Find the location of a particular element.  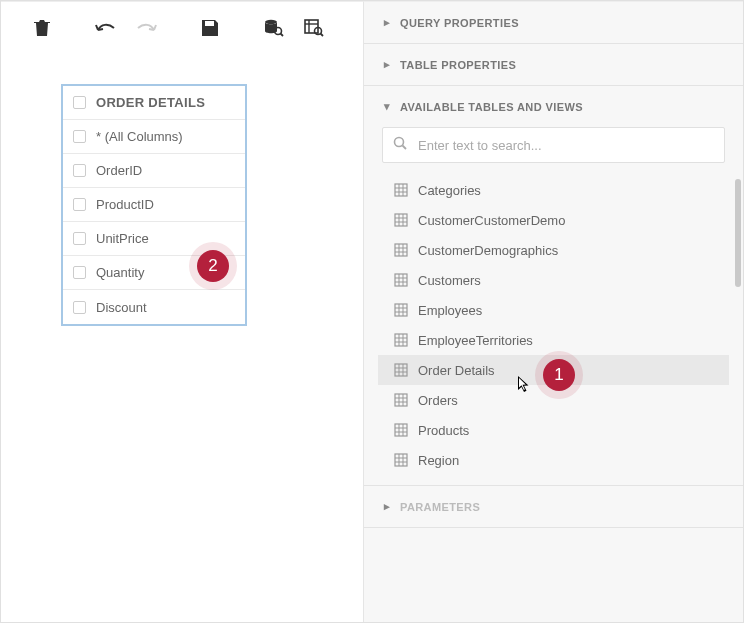

column-label: Quantity is located at coordinates (120, 272).